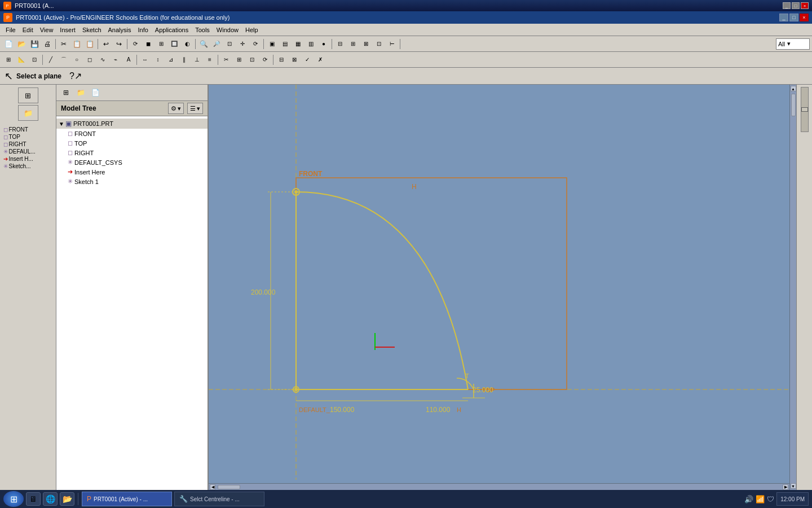 The width and height of the screenshot is (812, 508). What do you see at coordinates (242, 44) in the screenshot?
I see `pan-btn: ✛` at bounding box center [242, 44].